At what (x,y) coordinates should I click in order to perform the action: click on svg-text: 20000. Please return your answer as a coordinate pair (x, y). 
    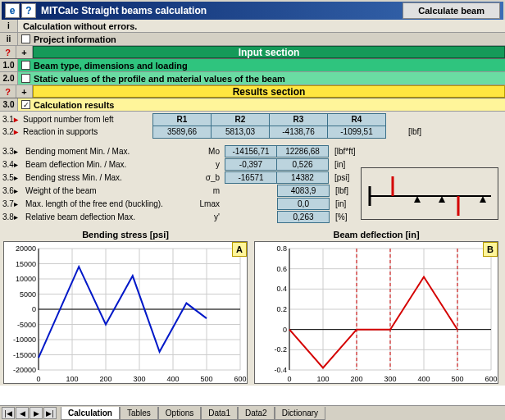
    Looking at the image, I should click on (26, 249).